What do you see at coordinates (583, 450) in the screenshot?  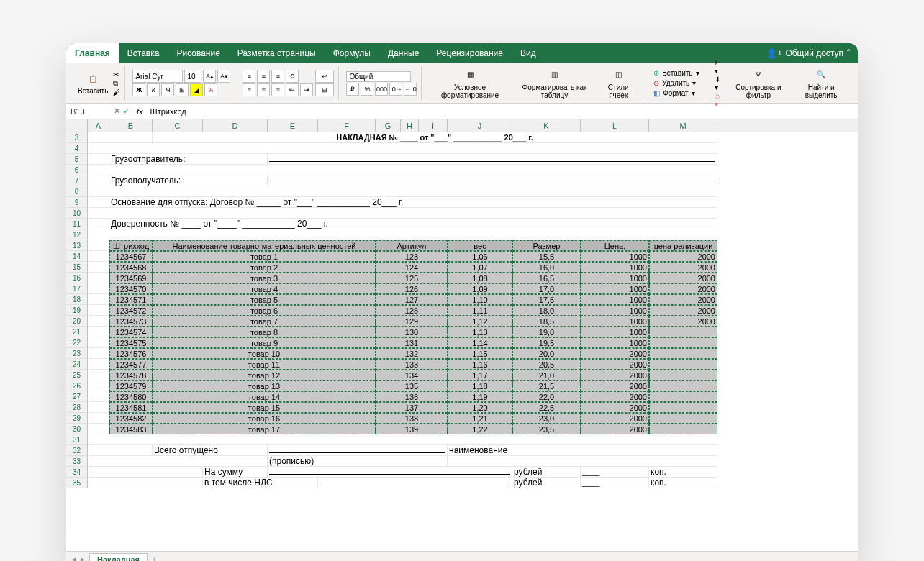 I see `naming-label: наименование` at bounding box center [583, 450].